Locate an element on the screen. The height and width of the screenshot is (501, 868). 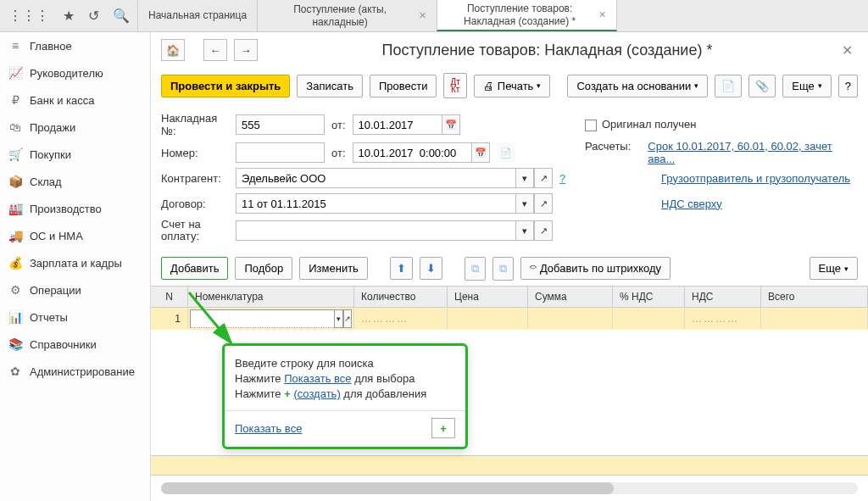
settlements-link: Срок 10.01.2017, 60.01, 60.02, зачет ава… is located at coordinates (753, 153).